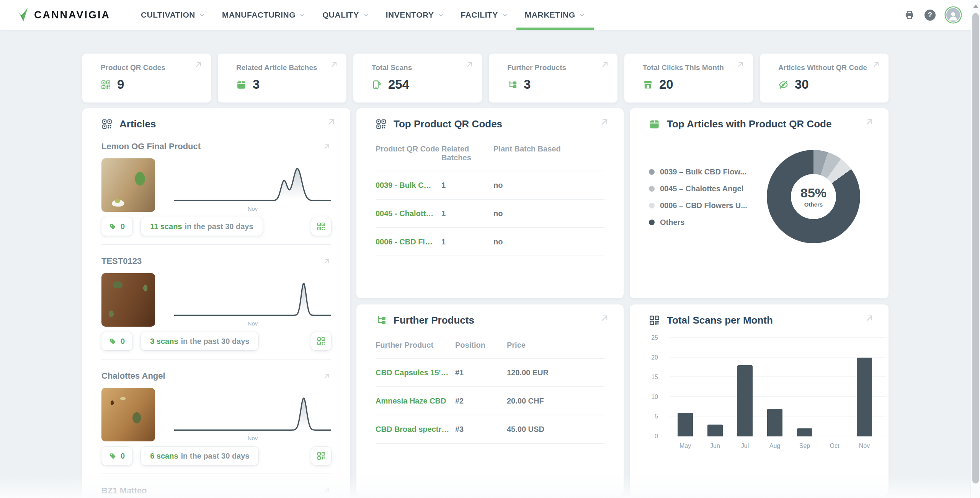 This screenshot has width=980, height=498. What do you see at coordinates (408, 213) in the screenshot?
I see `product-qr-link: 0045 - Chalottes Angel` at bounding box center [408, 213].